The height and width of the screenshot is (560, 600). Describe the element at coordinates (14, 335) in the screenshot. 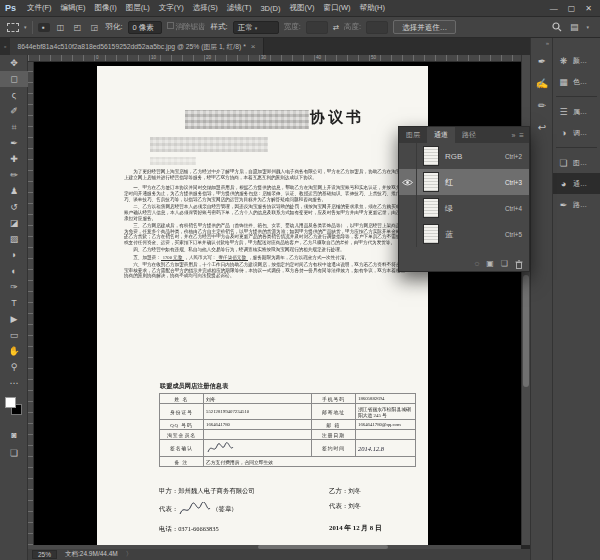

I see `shape-tool: ▭` at that location.